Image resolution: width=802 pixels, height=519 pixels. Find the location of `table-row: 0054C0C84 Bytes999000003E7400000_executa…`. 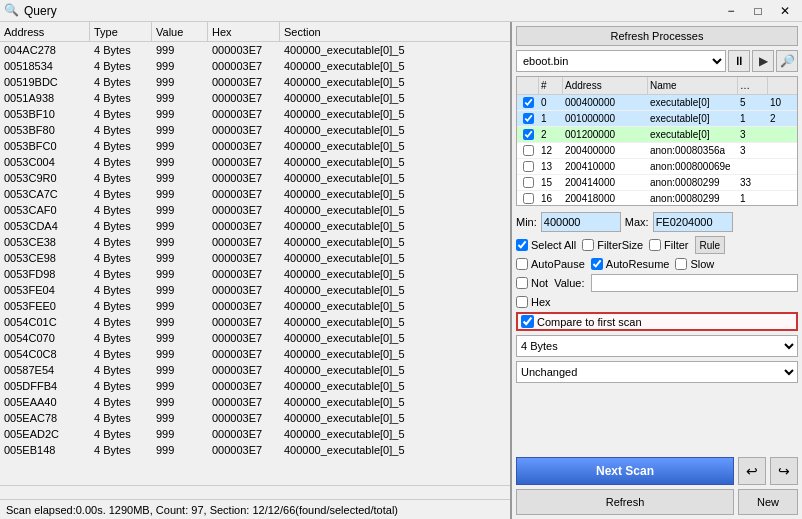

table-row: 0054C0C84 Bytes999000003E7400000_executa… is located at coordinates (255, 354).